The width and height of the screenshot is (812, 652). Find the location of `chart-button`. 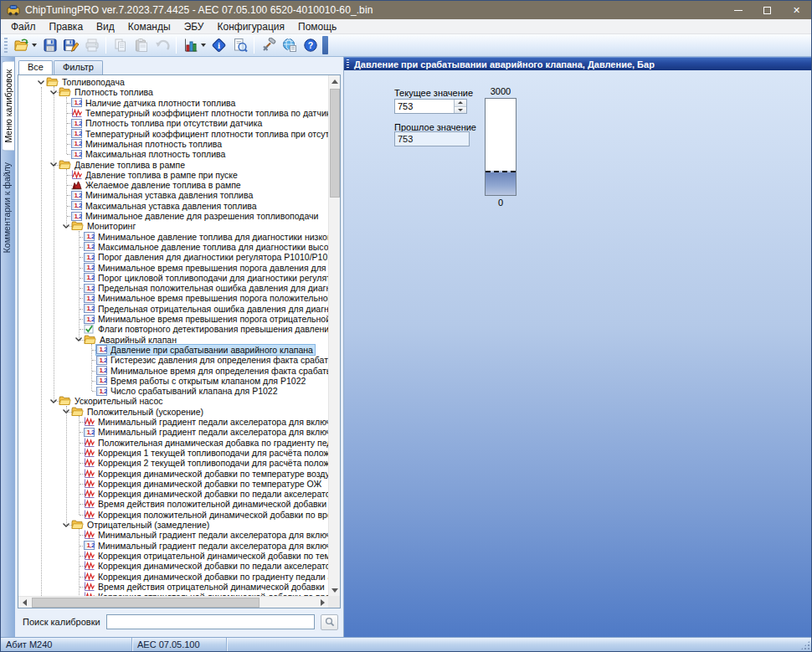

chart-button is located at coordinates (191, 45).